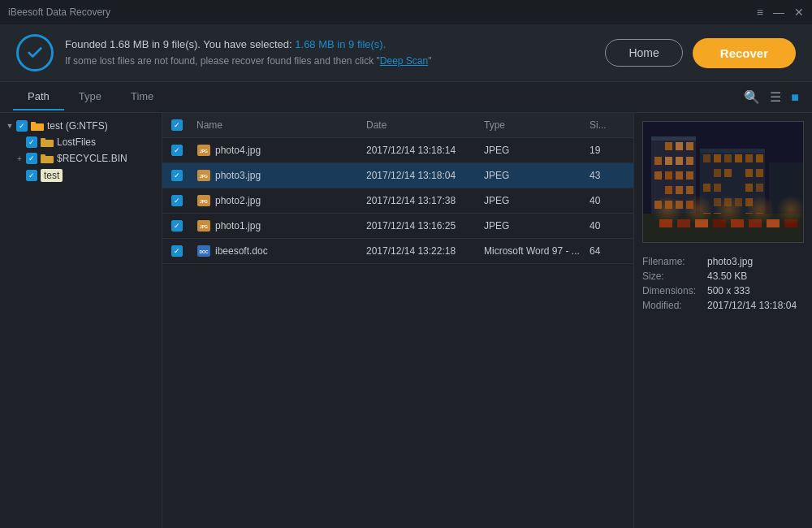  What do you see at coordinates (729, 291) in the screenshot?
I see `dimensions-value: 500 x 333` at bounding box center [729, 291].